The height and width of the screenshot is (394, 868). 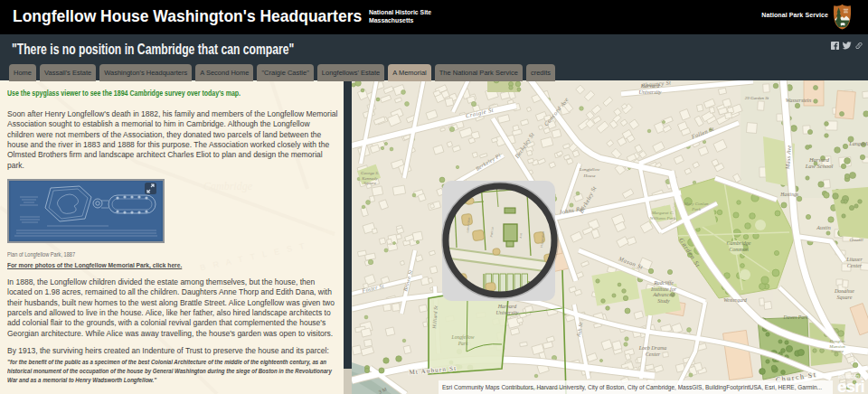 I want to click on svg-text: George S., so click(x=370, y=174).